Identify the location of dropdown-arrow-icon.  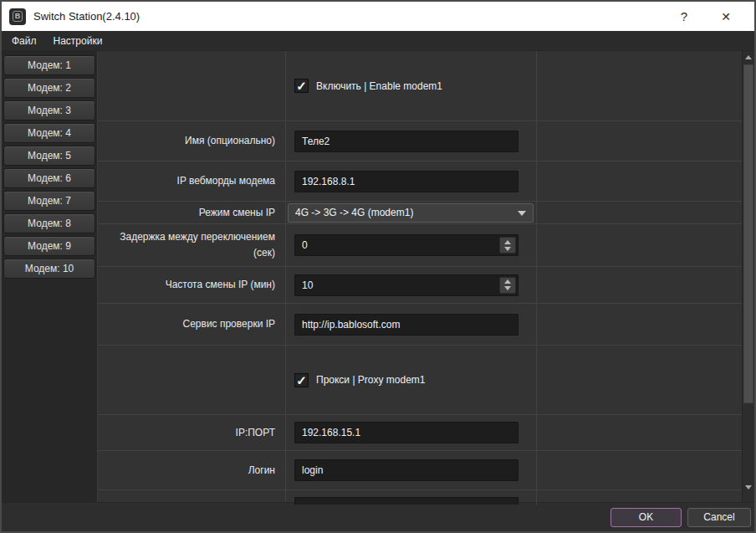
(522, 213).